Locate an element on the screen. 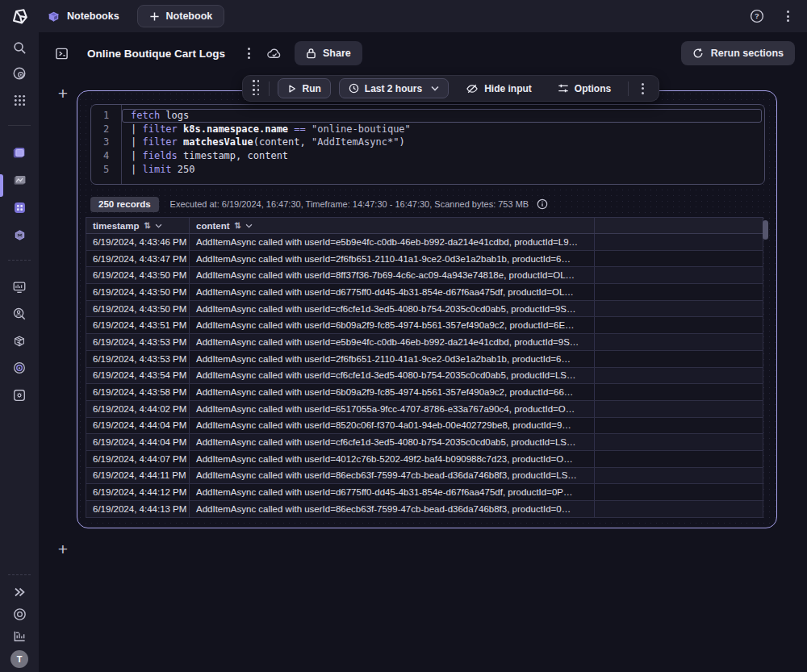 The height and width of the screenshot is (672, 807). records-count-badge: 250 records is located at coordinates (124, 205).